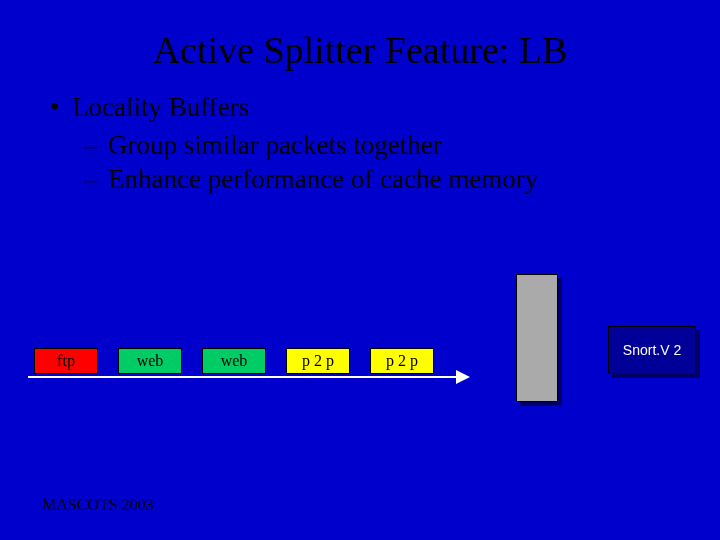  What do you see at coordinates (150, 361) in the screenshot?
I see `packet-web-1: web` at bounding box center [150, 361].